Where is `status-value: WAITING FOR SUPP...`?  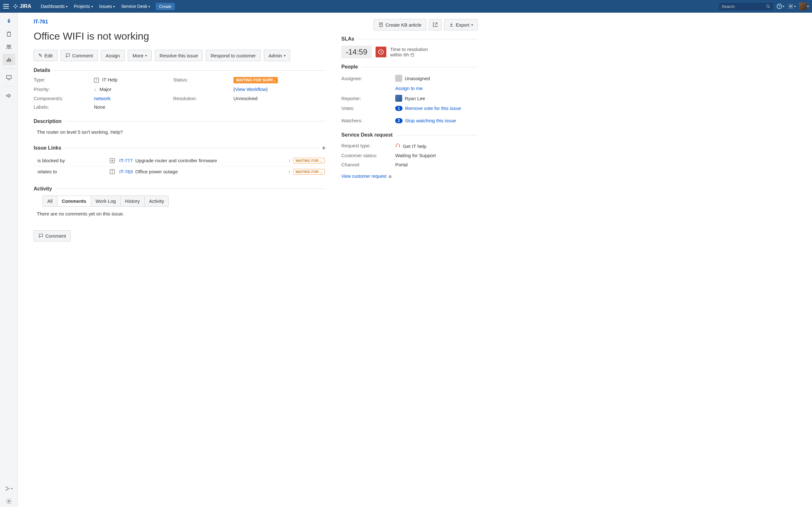 status-value: WAITING FOR SUPP... is located at coordinates (280, 80).